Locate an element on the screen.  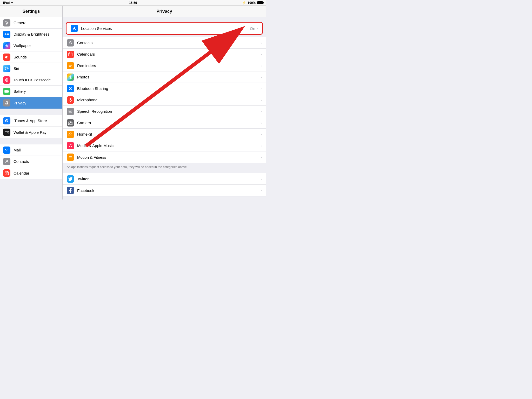
facebook-icon is located at coordinates (70, 190).